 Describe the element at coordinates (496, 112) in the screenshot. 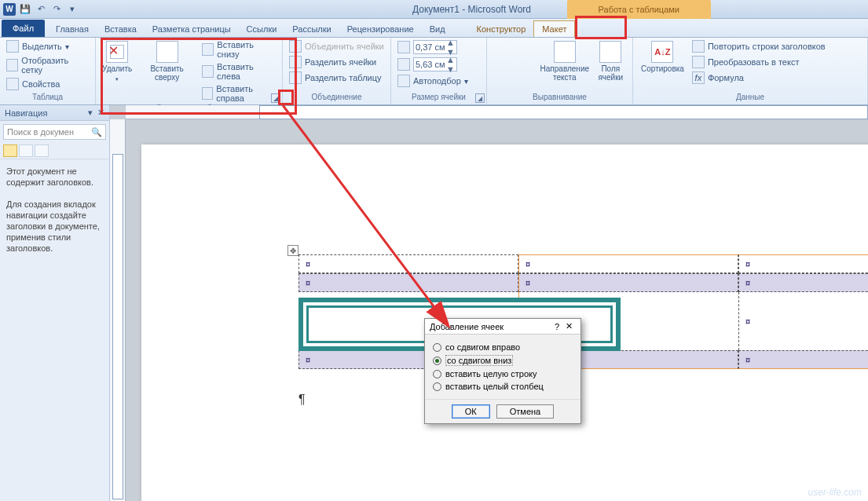

I see `horizontal-ruler` at that location.